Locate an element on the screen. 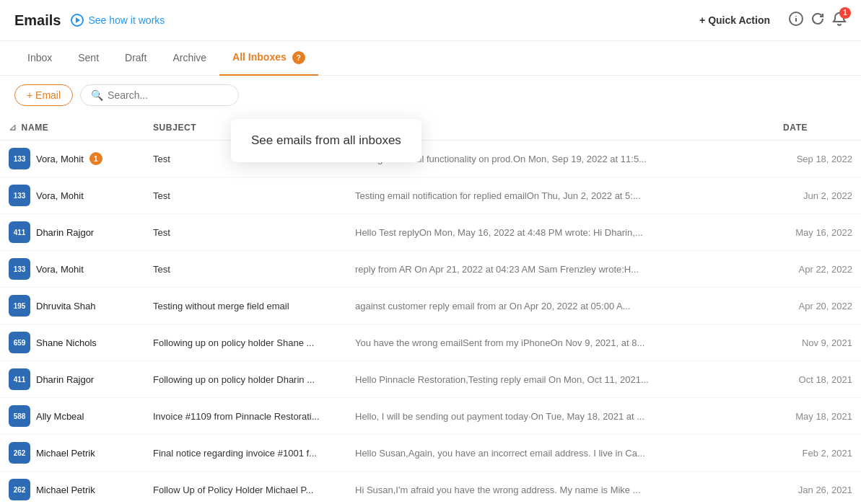 The image size is (861, 504). preview-cell: reply from AR On Apr 21, 2022 at 04:23 A… is located at coordinates (560, 270).